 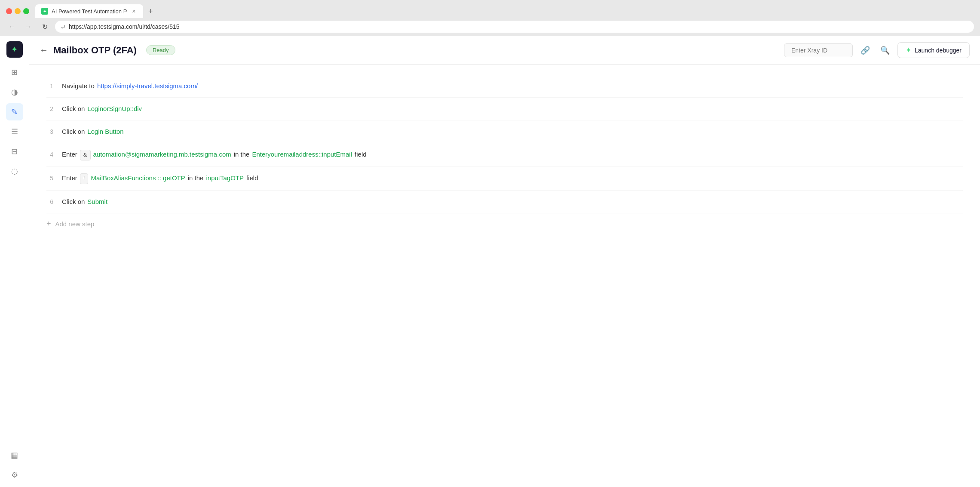 I want to click on step-content-4: Enter & automation@sigmamarketing.mb.tes…, so click(x=214, y=155).